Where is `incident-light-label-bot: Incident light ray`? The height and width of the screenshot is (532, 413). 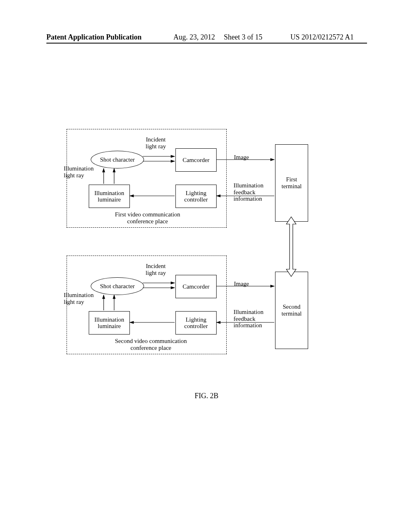
incident-light-label-bot: Incident light ray is located at coordinates (156, 269).